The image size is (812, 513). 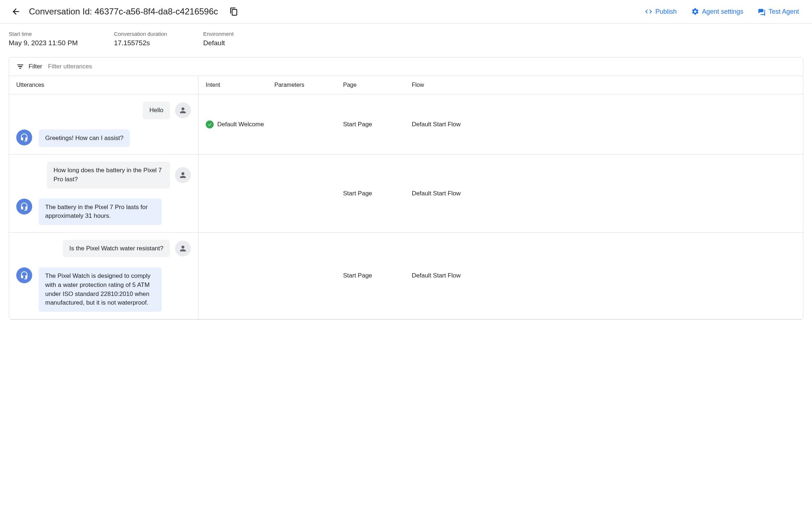 What do you see at coordinates (695, 12) in the screenshot?
I see `gear-icon` at bounding box center [695, 12].